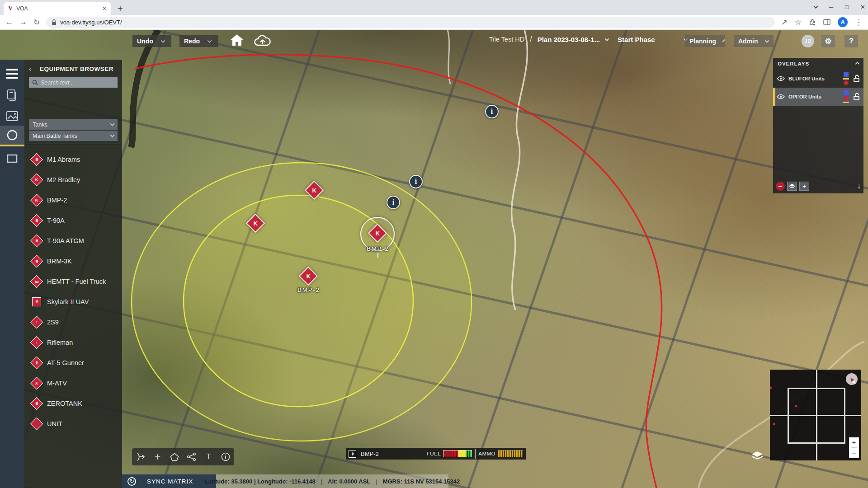 The width and height of the screenshot is (868, 488). Describe the element at coordinates (846, 75) in the screenshot. I see `blufor-square-icon` at that location.